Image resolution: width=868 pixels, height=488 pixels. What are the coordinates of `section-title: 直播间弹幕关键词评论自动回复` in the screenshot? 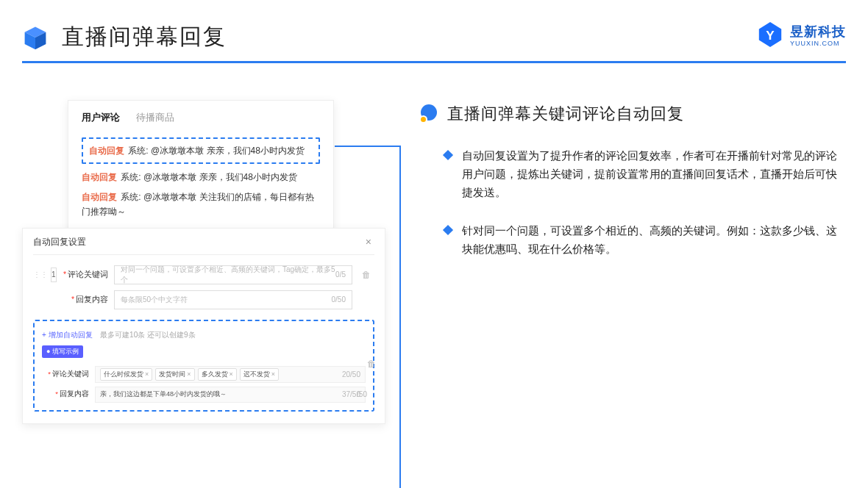 It's located at (566, 114).